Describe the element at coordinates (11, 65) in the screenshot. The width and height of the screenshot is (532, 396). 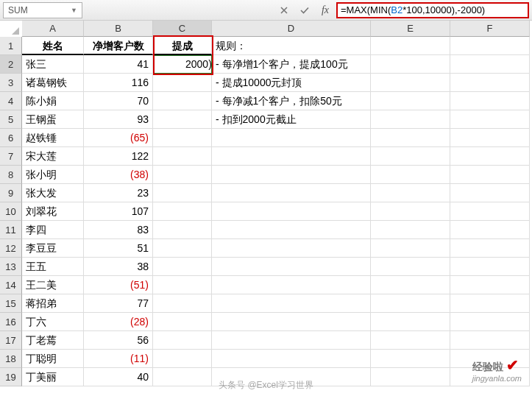
I see `row-header-2: 2` at that location.